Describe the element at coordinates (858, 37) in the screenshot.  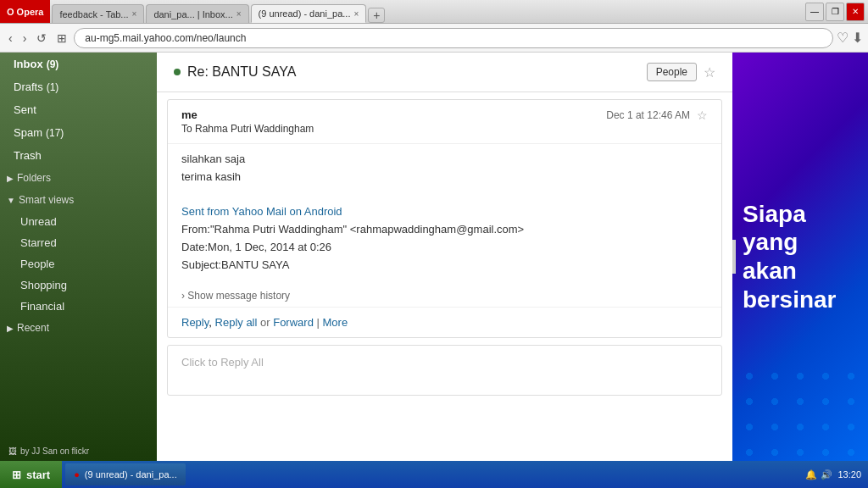
I see `download-icon: ⬇` at that location.